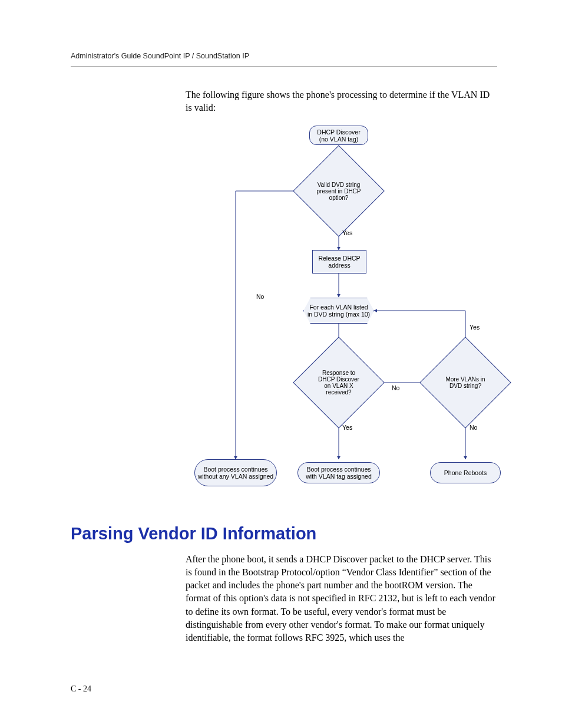 This screenshot has height=728, width=562. I want to click on flow-decision-more-vlans-label: More VLANs in DVD string?, so click(465, 383).